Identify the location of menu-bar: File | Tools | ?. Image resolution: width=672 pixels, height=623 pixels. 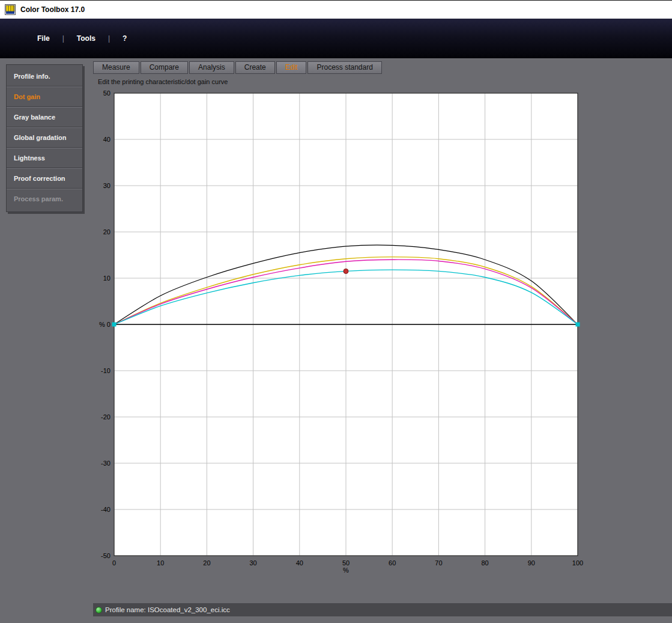
(336, 38).